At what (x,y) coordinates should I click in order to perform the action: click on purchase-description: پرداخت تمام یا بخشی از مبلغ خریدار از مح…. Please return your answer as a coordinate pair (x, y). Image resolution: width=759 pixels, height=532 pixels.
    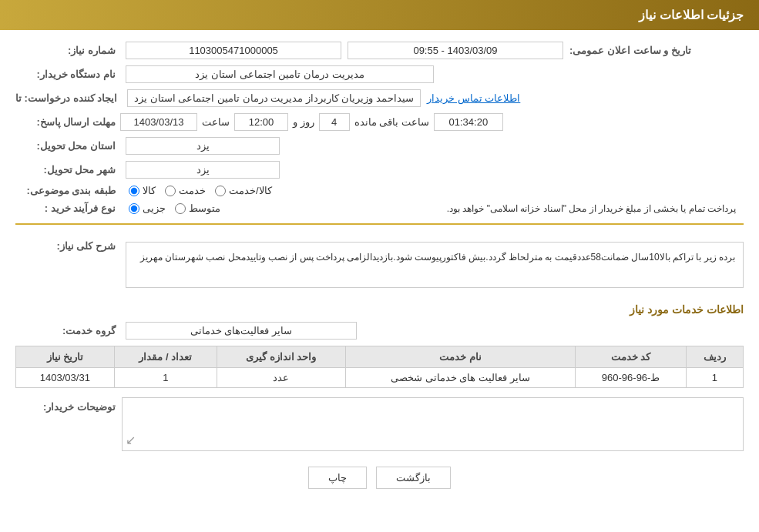
    Looking at the image, I should click on (592, 209).